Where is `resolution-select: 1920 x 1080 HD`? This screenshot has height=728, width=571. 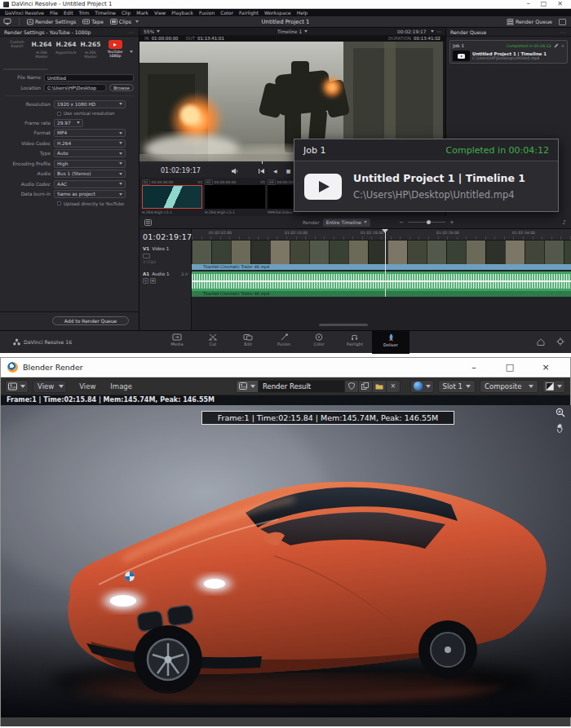
resolution-select: 1920 x 1080 HD is located at coordinates (90, 104).